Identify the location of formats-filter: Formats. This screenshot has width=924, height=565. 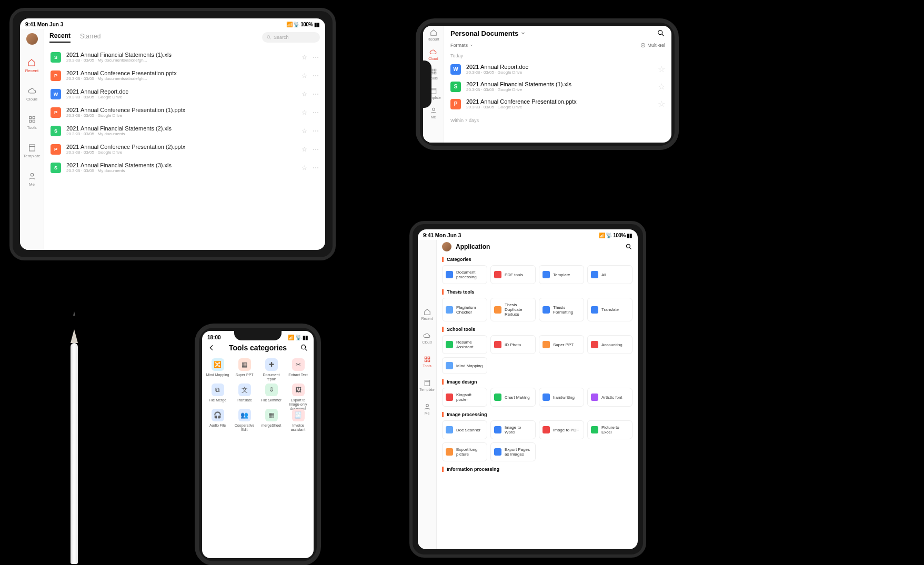
(462, 45).